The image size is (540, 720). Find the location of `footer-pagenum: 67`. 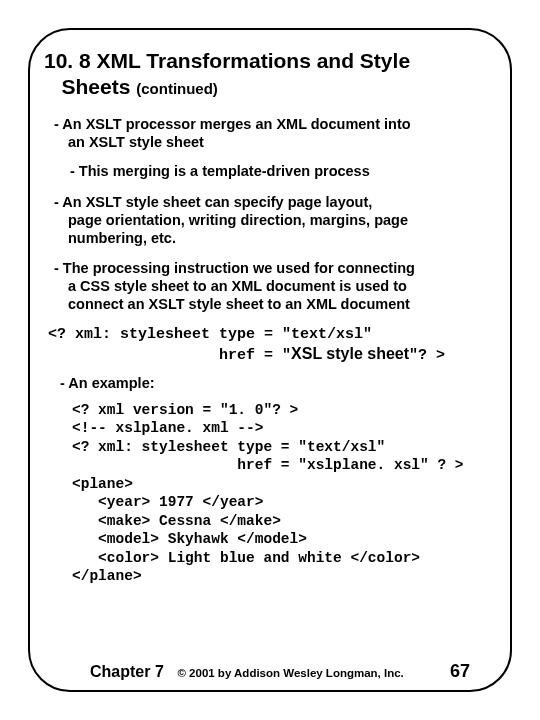

footer-pagenum: 67 is located at coordinates (460, 672).